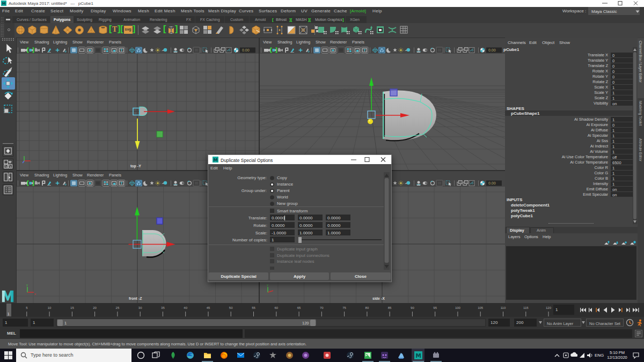 This screenshot has width=644, height=362. I want to click on svg-text: 115, so click(526, 308).